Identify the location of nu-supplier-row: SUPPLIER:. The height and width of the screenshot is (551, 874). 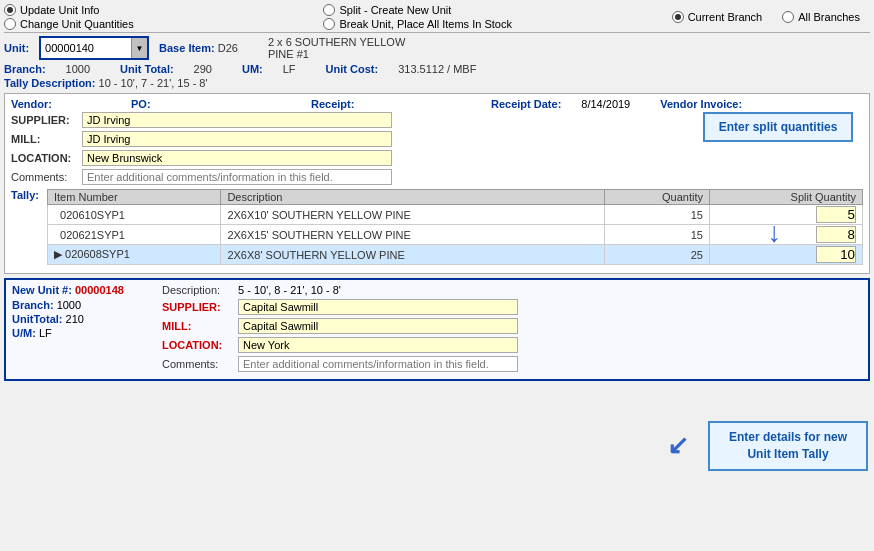
(512, 307).